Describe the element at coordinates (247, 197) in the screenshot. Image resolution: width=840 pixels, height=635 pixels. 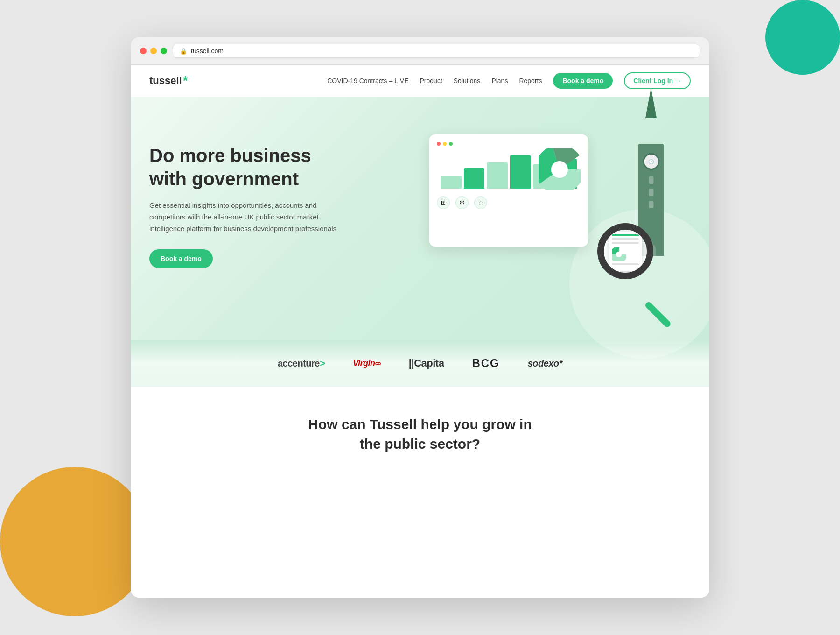
I see `hero-left: Do more business with government Get ess…` at that location.